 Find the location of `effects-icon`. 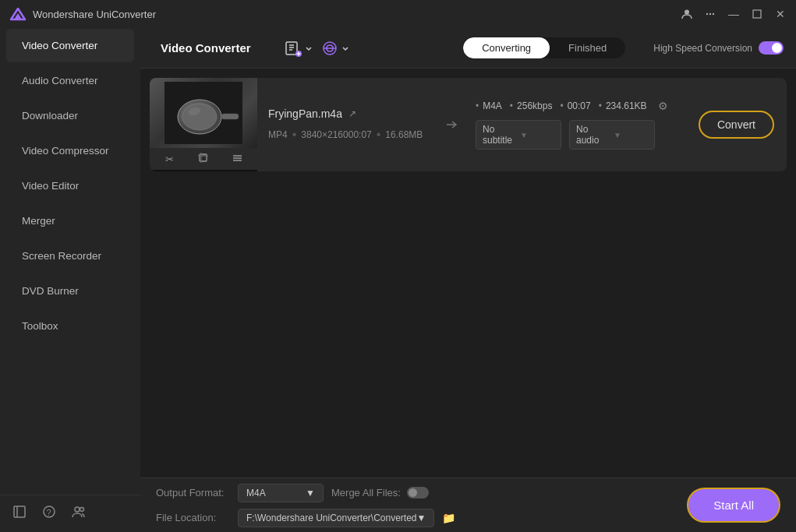

effects-icon is located at coordinates (237, 159).